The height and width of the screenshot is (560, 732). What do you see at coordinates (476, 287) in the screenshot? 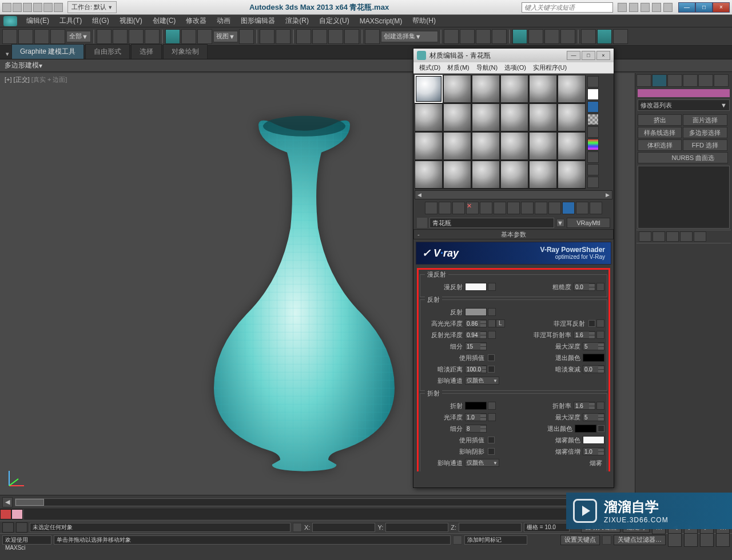
I see `diffuse-color-swatch` at bounding box center [476, 287].